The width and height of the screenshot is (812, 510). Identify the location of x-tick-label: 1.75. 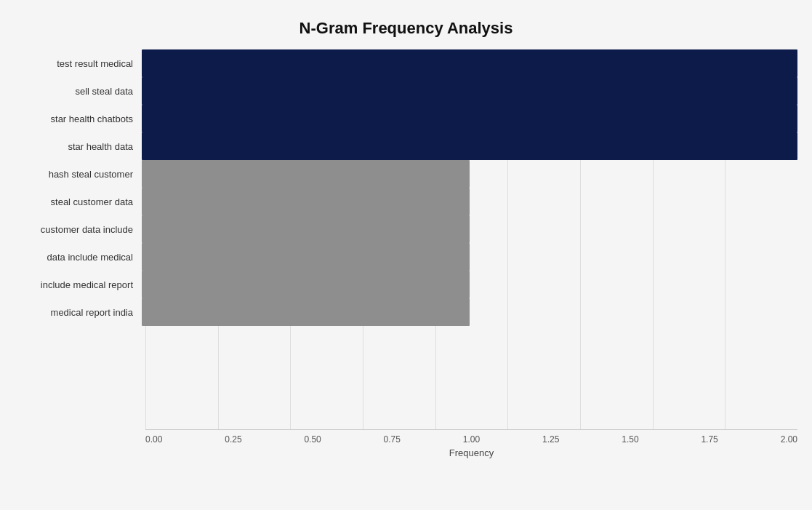
(710, 439).